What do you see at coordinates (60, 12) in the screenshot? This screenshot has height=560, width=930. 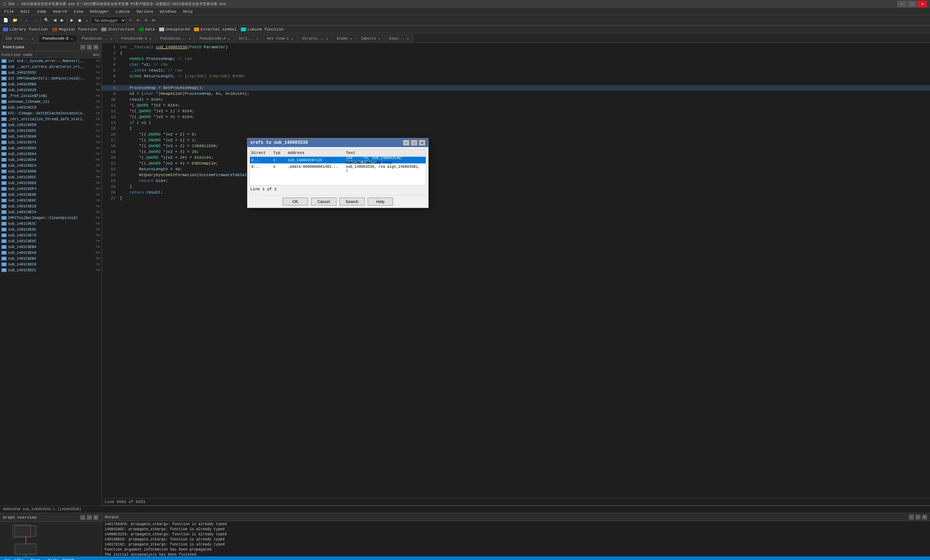 I see `menu-search: Search` at bounding box center [60, 12].